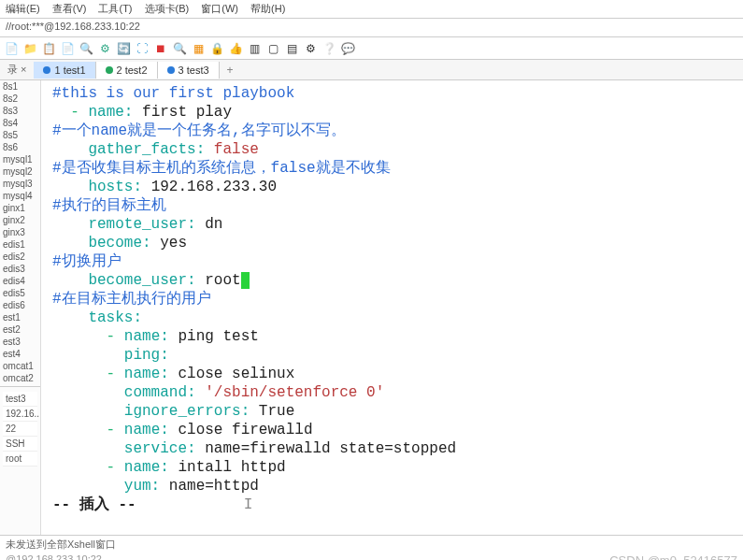  I want to click on info-user: root, so click(21, 459).